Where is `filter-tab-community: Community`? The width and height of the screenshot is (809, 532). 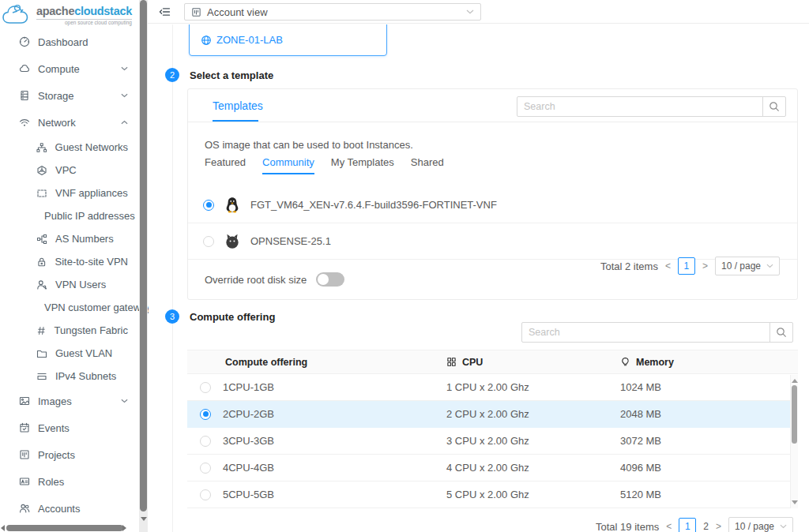
filter-tab-community: Community is located at coordinates (288, 166).